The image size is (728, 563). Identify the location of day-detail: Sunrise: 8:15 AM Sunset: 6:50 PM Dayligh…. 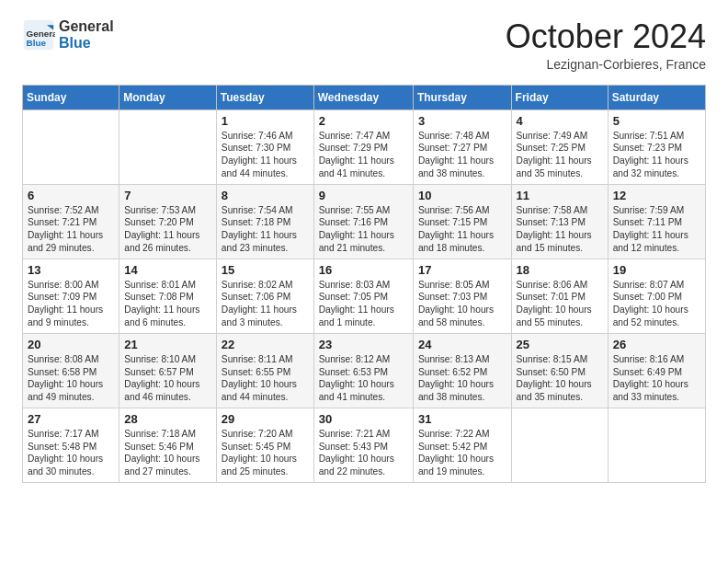
(560, 379).